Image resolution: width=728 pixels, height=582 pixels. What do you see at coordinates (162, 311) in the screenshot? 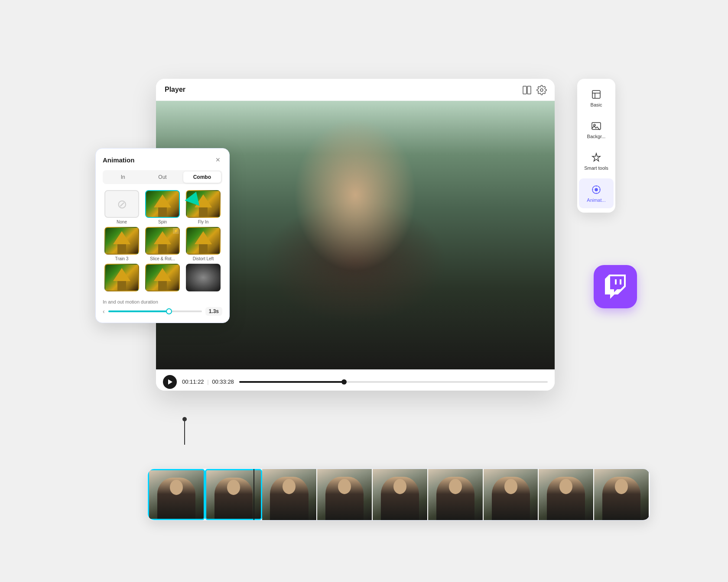
I see `duration-slider-row: ‹ 1.3s` at bounding box center [162, 311].